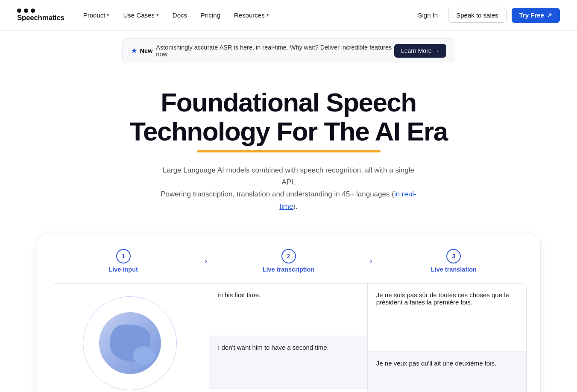 The height and width of the screenshot is (392, 577). I want to click on nav-right: Sign In Speak to sales Try Free ↗, so click(486, 15).